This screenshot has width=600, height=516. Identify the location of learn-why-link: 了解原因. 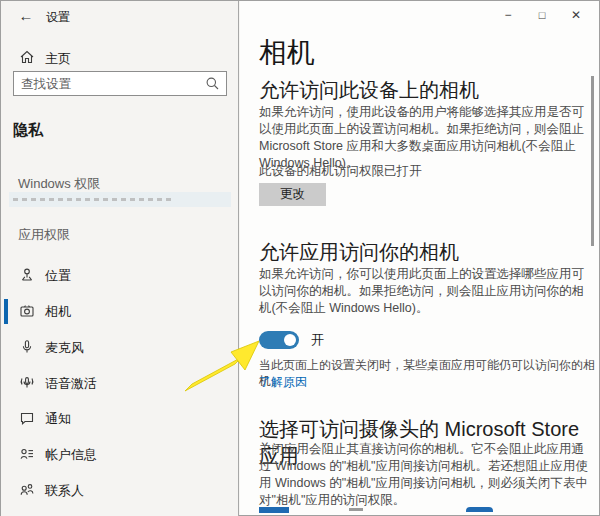
(283, 382).